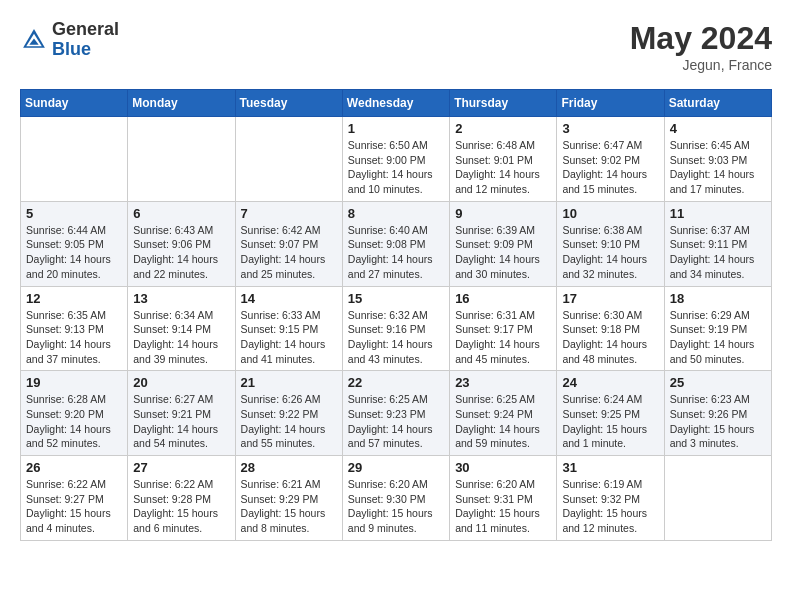  What do you see at coordinates (503, 168) in the screenshot?
I see `day-info: Sunrise: 6:48 AM Sunset: 9:01 PM Dayligh…` at bounding box center [503, 168].